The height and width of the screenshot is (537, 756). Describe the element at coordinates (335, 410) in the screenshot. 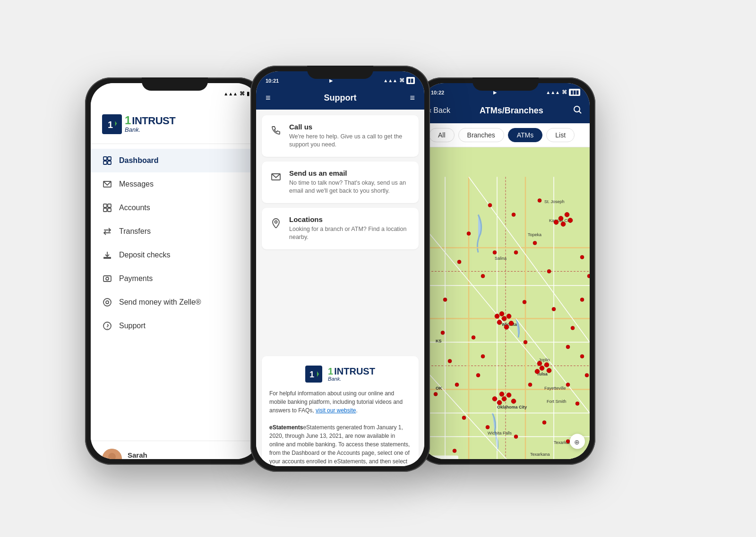

I see `info-link: visit our website` at that location.